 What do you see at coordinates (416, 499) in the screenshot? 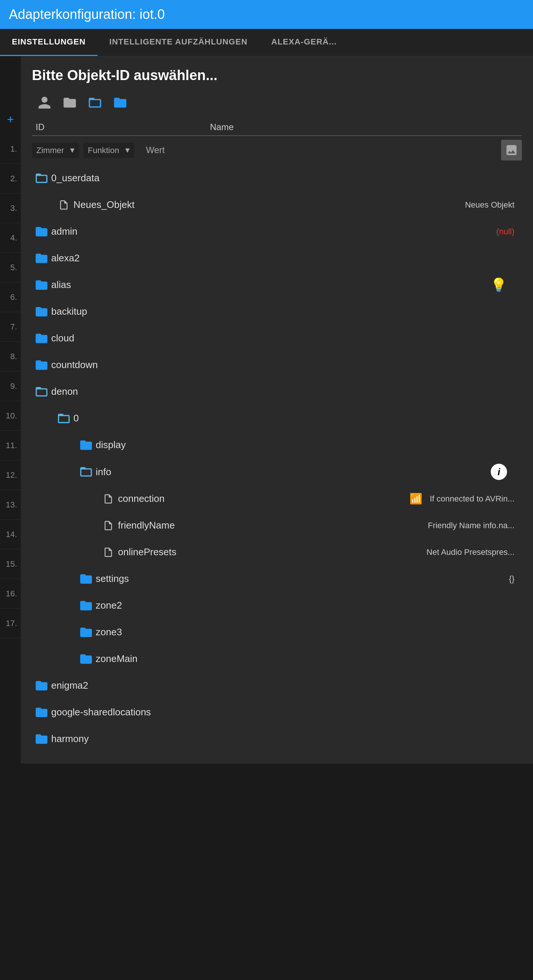
I see `wifi-icon: 📶` at bounding box center [416, 499].